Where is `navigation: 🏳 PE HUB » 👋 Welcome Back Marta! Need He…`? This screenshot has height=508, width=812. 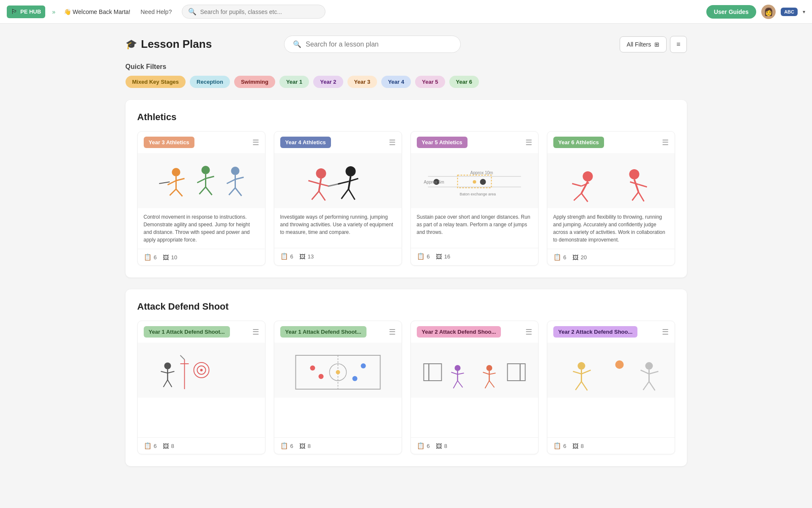 navigation: 🏳 PE HUB » 👋 Welcome Back Marta! Need He… is located at coordinates (406, 12).